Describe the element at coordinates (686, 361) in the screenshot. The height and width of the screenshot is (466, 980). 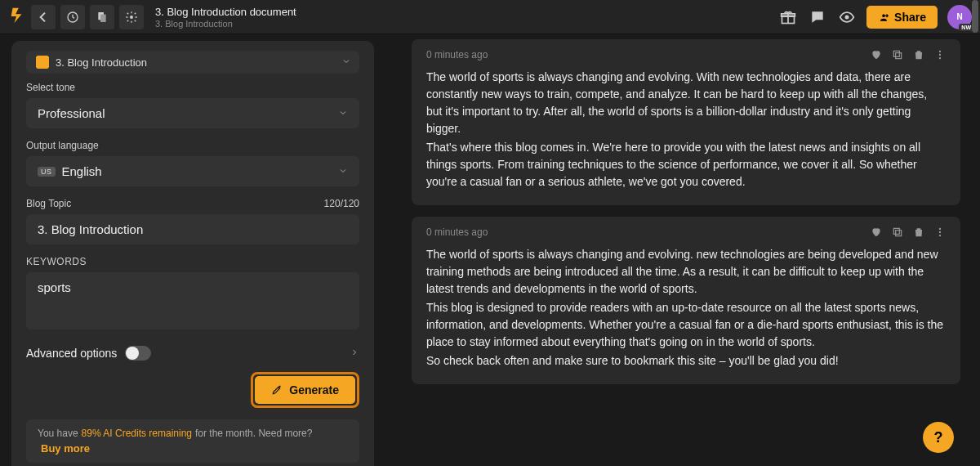
I see `result-paragraph: So check back often and make sure to boo…` at that location.